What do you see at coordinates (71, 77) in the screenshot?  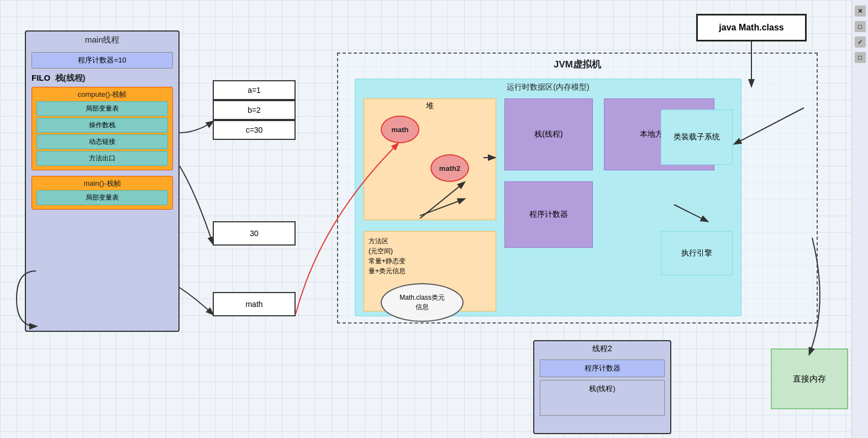 I see `filo-subtitle: 栈(线程)` at bounding box center [71, 77].